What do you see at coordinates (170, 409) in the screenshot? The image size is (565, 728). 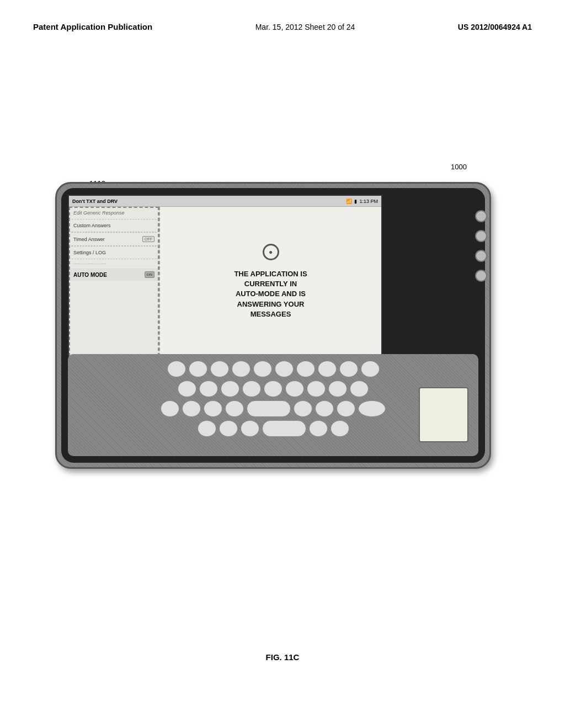 I see `key-z` at bounding box center [170, 409].